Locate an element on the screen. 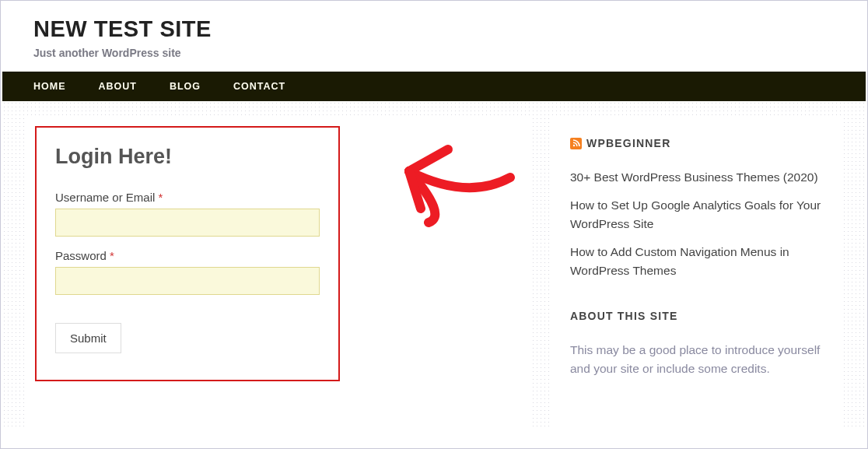 This screenshot has width=868, height=449. rss-item: 30+ Best WordPress Business Themes (2020… is located at coordinates (697, 177).